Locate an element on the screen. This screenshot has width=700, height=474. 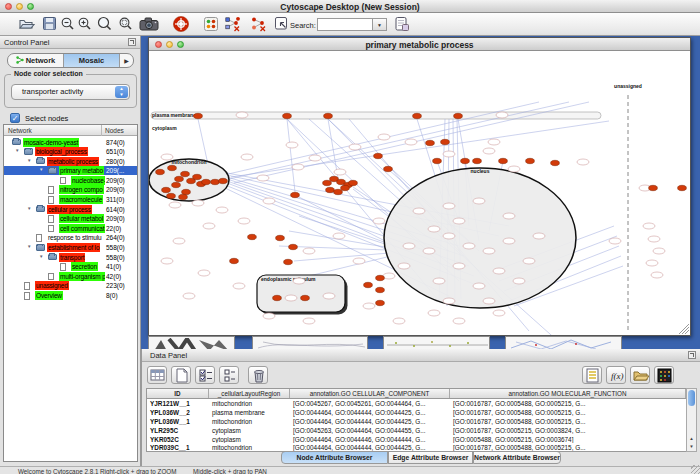
select-attributes-button is located at coordinates (205, 375).